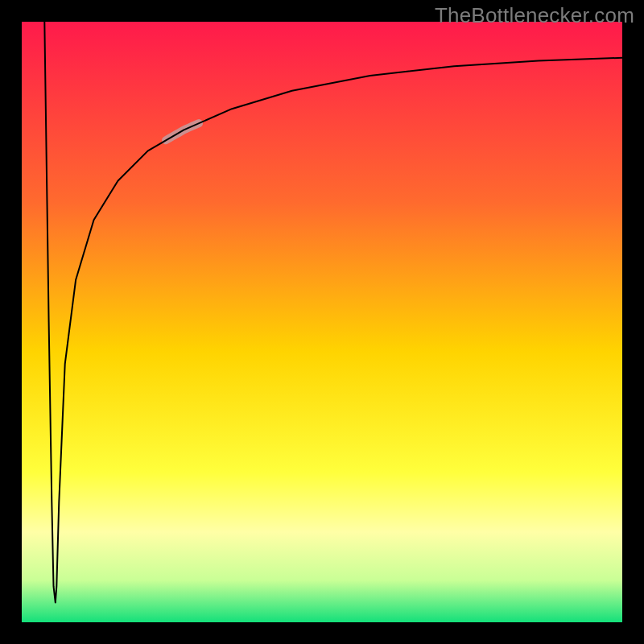 The width and height of the screenshot is (644, 644). I want to click on watermark-text: TheBottlenecker.com, so click(535, 16).